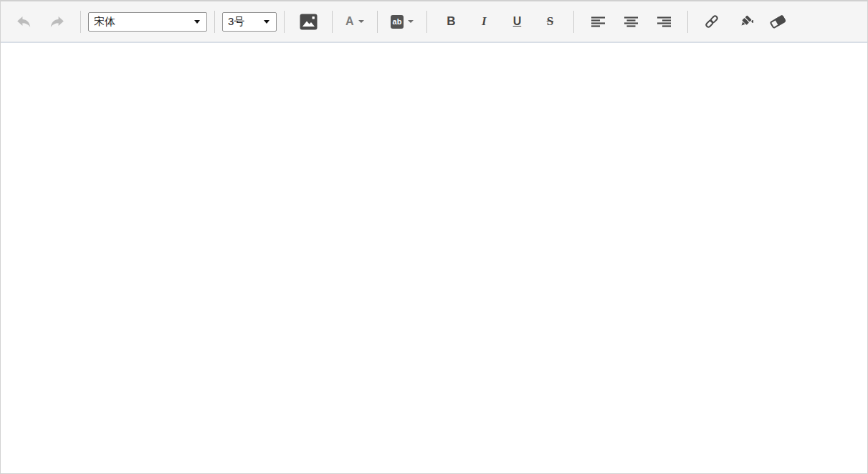 Image resolution: width=868 pixels, height=474 pixels. What do you see at coordinates (550, 22) in the screenshot?
I see `strikethrough-label: S` at bounding box center [550, 22].